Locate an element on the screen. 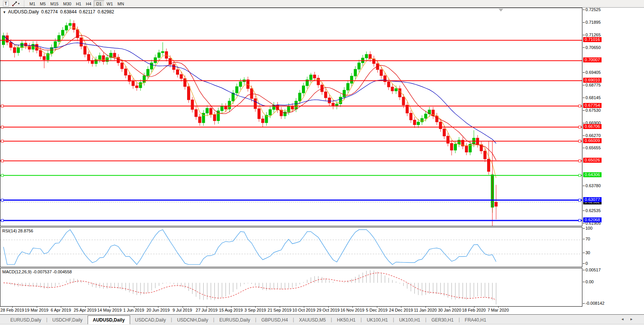  date-label: 21 Sep 2019 is located at coordinates (279, 310).